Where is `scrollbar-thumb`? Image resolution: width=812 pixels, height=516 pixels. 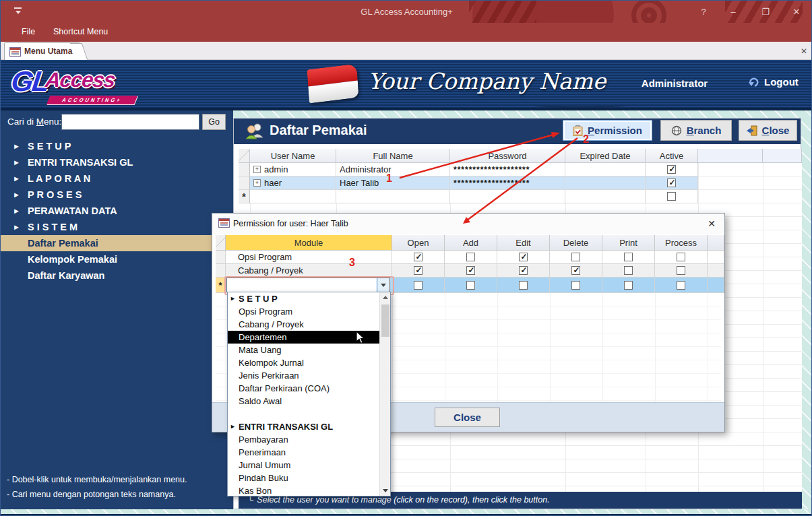 scrollbar-thumb is located at coordinates (385, 321).